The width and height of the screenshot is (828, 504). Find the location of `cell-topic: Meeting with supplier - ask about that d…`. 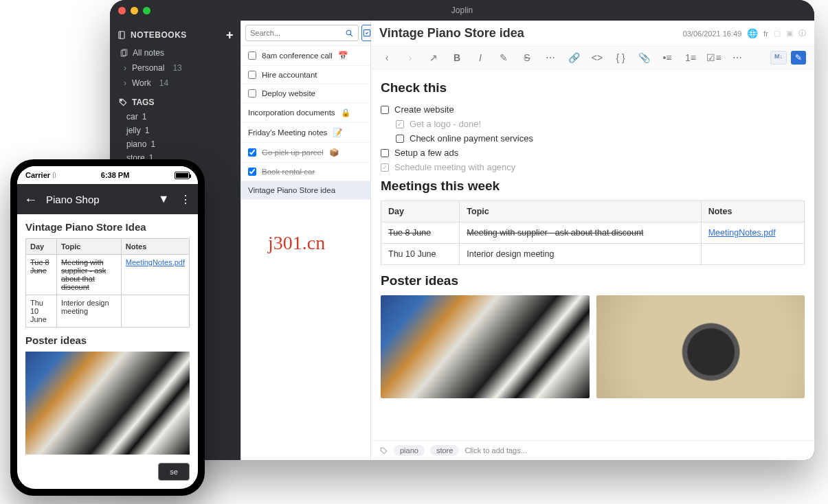

cell-topic: Meeting with supplier - ask about that d… is located at coordinates (580, 233).